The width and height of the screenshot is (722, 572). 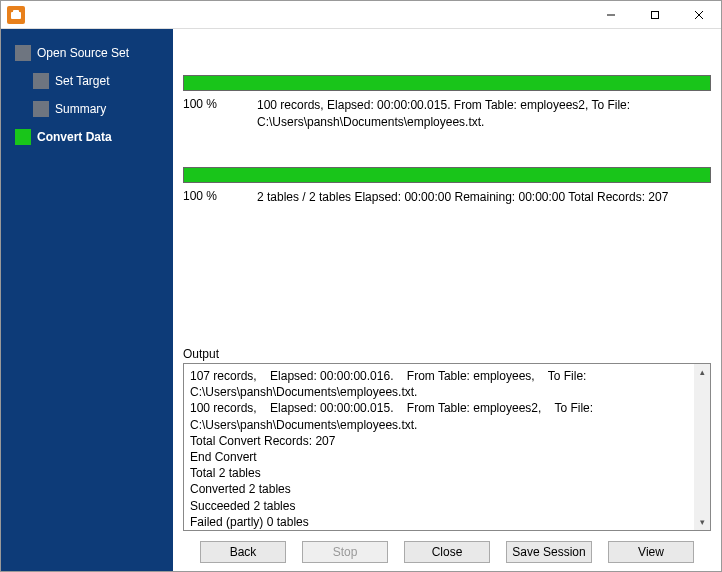 What do you see at coordinates (699, 15) in the screenshot?
I see `close-window-button` at bounding box center [699, 15].